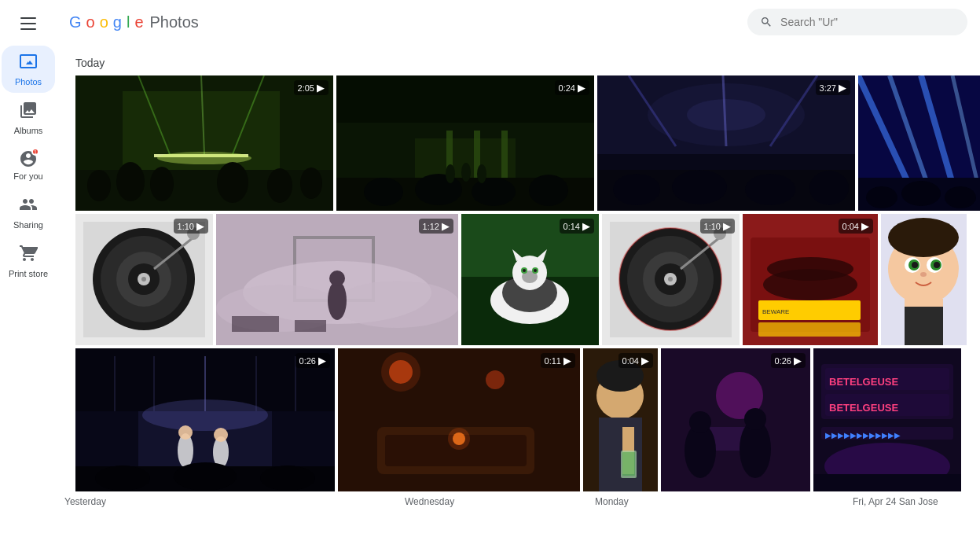 The width and height of the screenshot is (980, 552). Describe the element at coordinates (726, 143) in the screenshot. I see `photo-item: 3:27 ▶` at that location.